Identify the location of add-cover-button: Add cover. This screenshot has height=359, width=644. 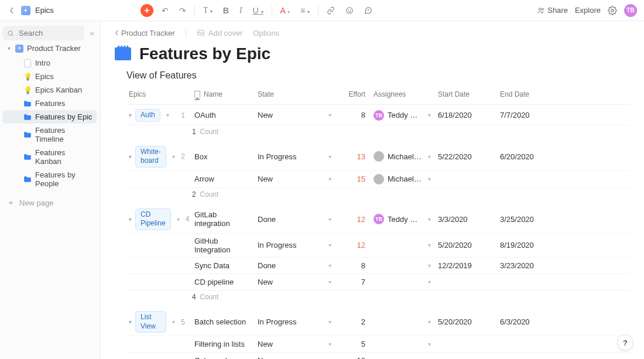
(220, 33).